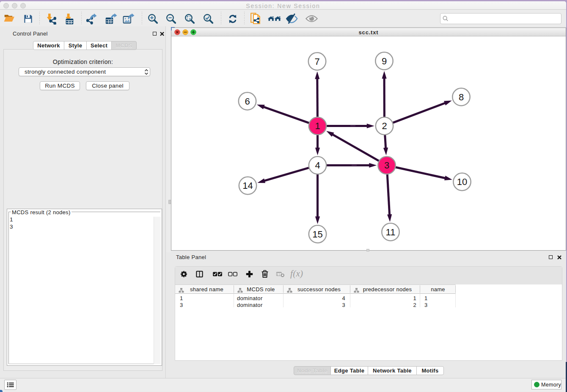 Image resolution: width=567 pixels, height=392 pixels. I want to click on svg-text: 1, so click(317, 126).